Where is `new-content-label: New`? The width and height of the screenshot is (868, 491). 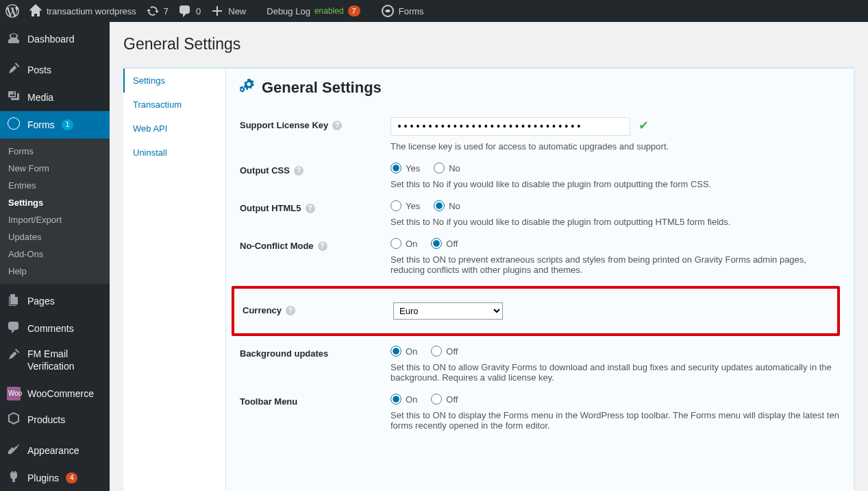
new-content-label: New is located at coordinates (237, 11).